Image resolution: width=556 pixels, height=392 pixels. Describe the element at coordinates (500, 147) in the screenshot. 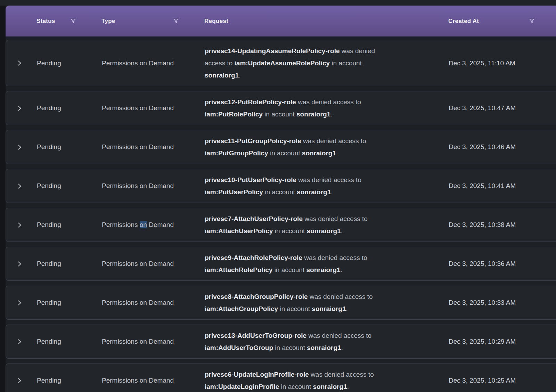

I see `created-at-cell: Dec 3, 2025, 10:46 AM` at that location.